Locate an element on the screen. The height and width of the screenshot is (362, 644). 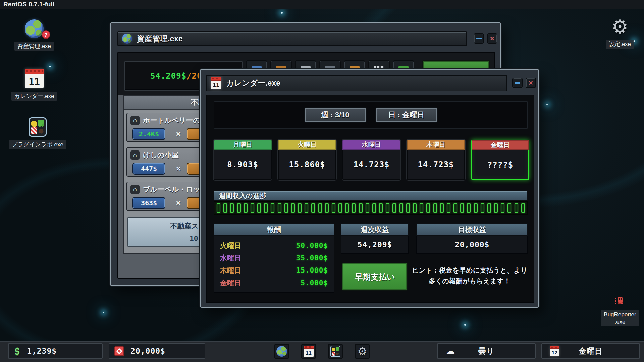
progress-track is located at coordinates (371, 208).